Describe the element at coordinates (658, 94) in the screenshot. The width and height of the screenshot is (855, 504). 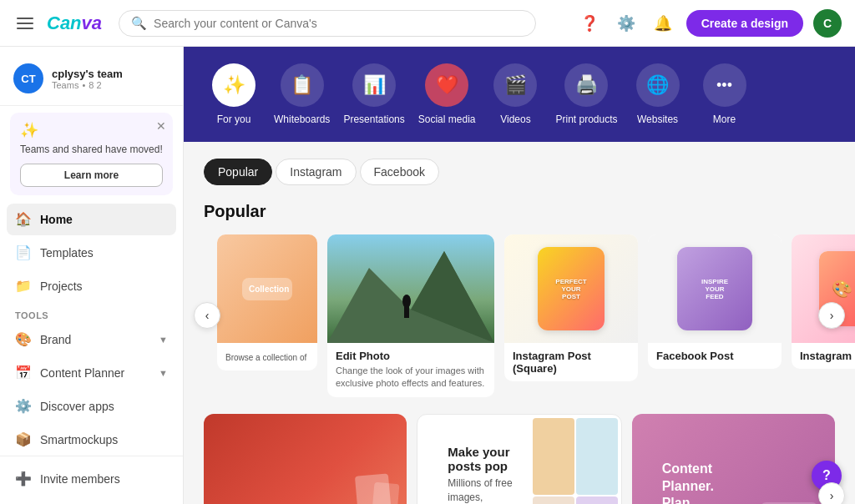
I see `category-websites: 🌐 Websites` at that location.